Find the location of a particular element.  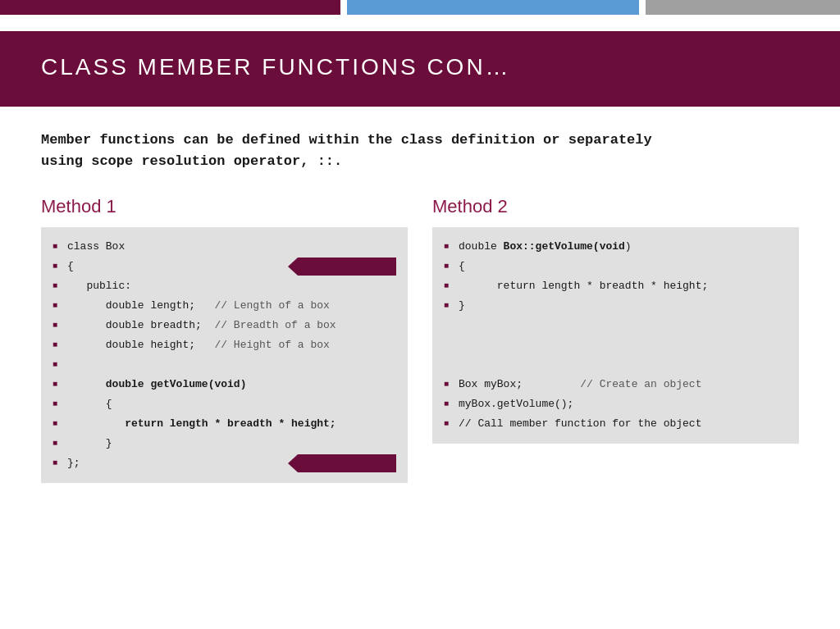

code-line: ■ public: is located at coordinates (225, 286).